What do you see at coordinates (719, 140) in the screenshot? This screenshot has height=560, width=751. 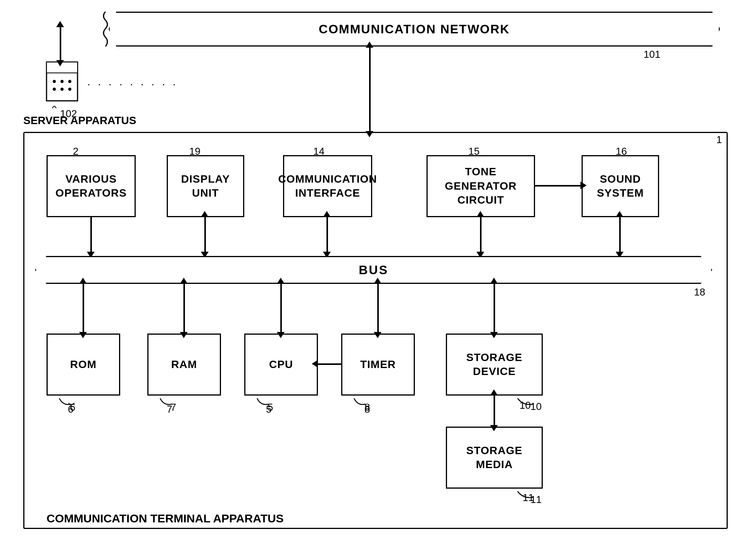 I see `ref-1: 1` at bounding box center [719, 140].